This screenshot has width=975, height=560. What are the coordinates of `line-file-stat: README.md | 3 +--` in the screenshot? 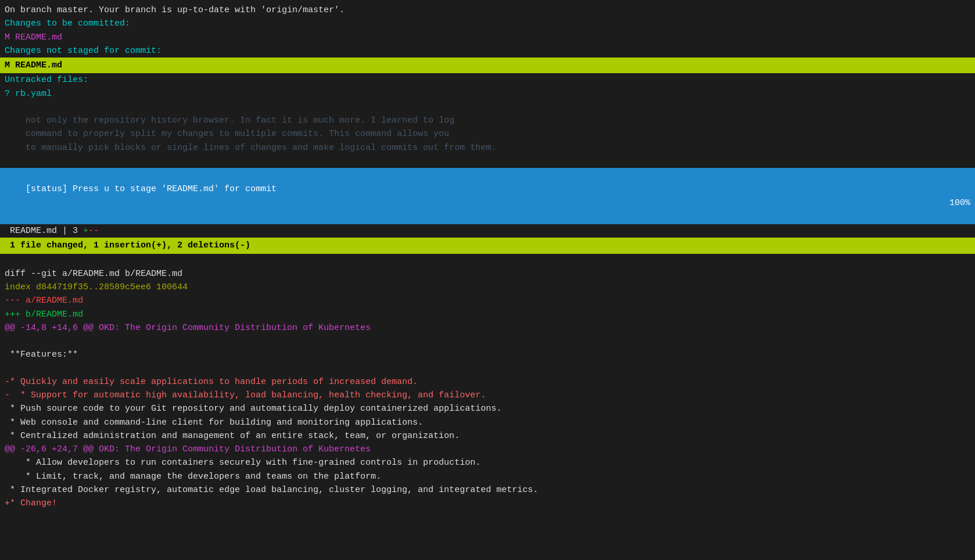 It's located at (488, 231).